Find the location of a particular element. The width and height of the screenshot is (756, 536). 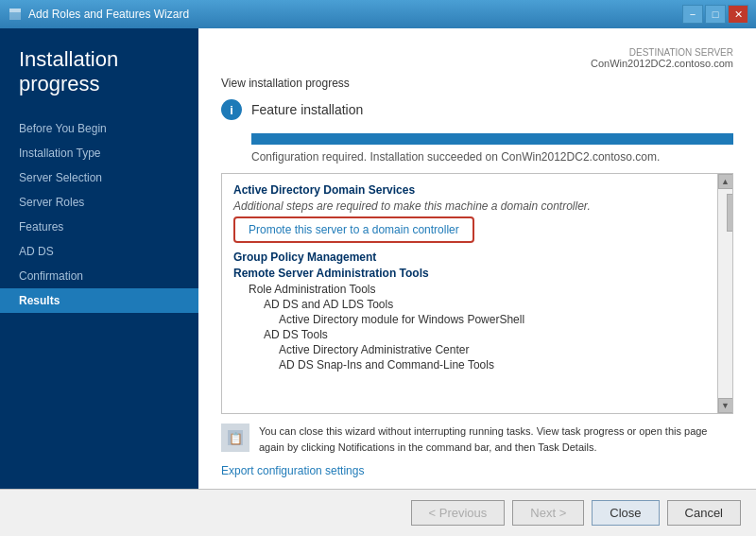

ad-ds-header: Active Directory Domain Services is located at coordinates (470, 190).